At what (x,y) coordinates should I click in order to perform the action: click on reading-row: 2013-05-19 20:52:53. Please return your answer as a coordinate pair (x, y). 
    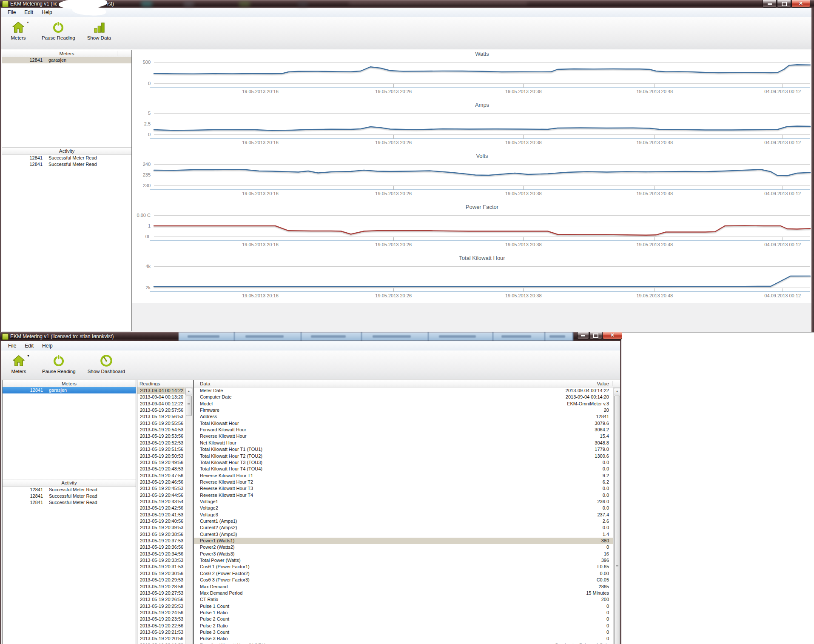
    Looking at the image, I should click on (161, 443).